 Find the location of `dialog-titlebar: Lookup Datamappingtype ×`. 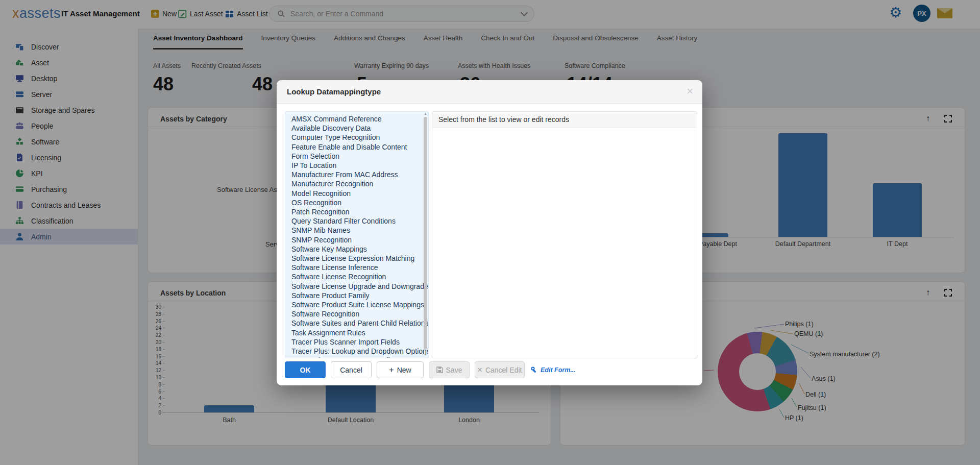

dialog-titlebar: Lookup Datamappingtype × is located at coordinates (489, 92).